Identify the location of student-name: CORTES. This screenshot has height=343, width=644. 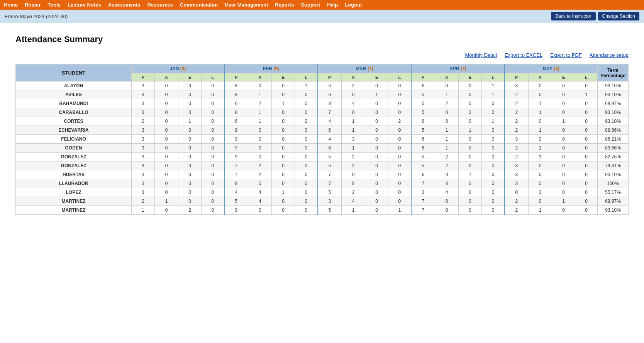
(74, 121).